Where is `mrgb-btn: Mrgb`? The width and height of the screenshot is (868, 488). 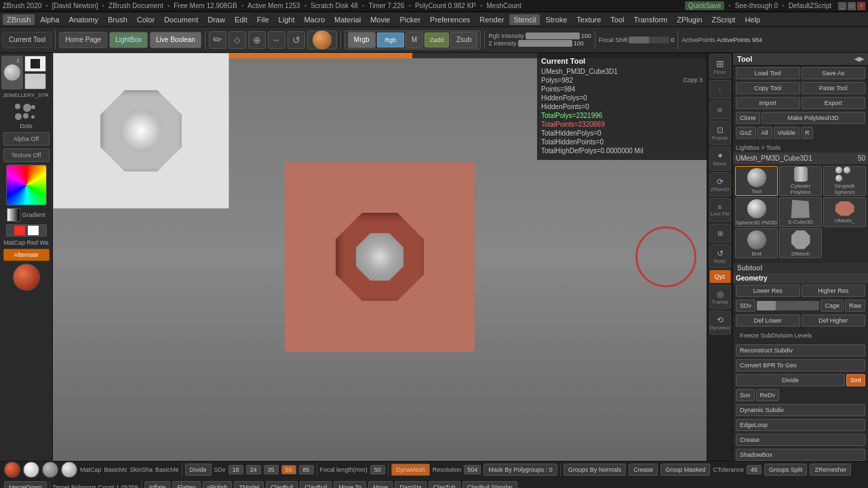 mrgb-btn: Mrgb is located at coordinates (362, 40).